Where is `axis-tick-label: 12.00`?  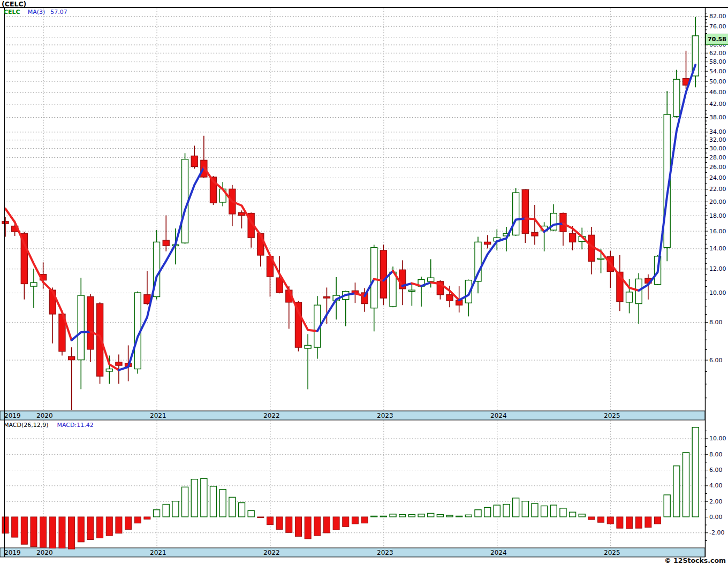 axis-tick-label: 12.00 is located at coordinates (718, 269).